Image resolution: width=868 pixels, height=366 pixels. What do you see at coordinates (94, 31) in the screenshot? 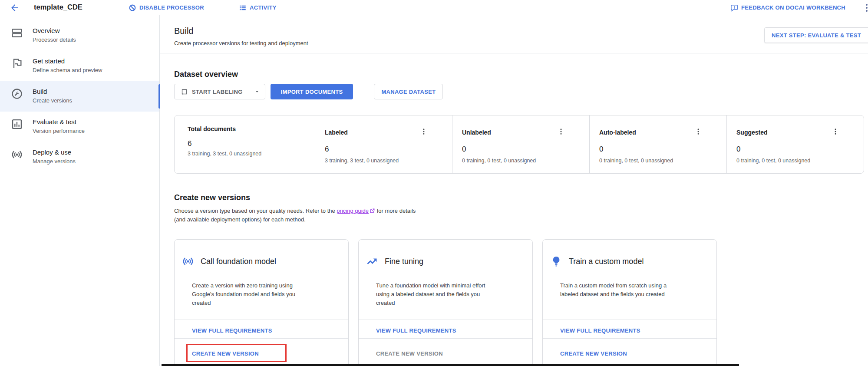
I see `sidebar-item-label: Overview` at bounding box center [94, 31].